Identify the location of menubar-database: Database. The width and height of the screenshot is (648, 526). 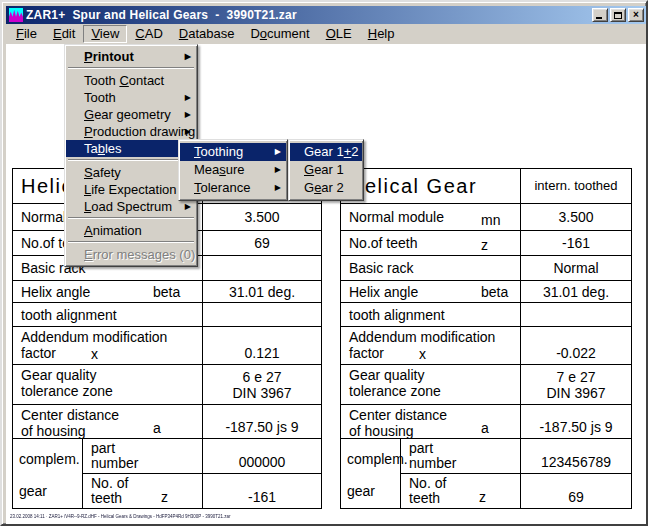
(207, 34).